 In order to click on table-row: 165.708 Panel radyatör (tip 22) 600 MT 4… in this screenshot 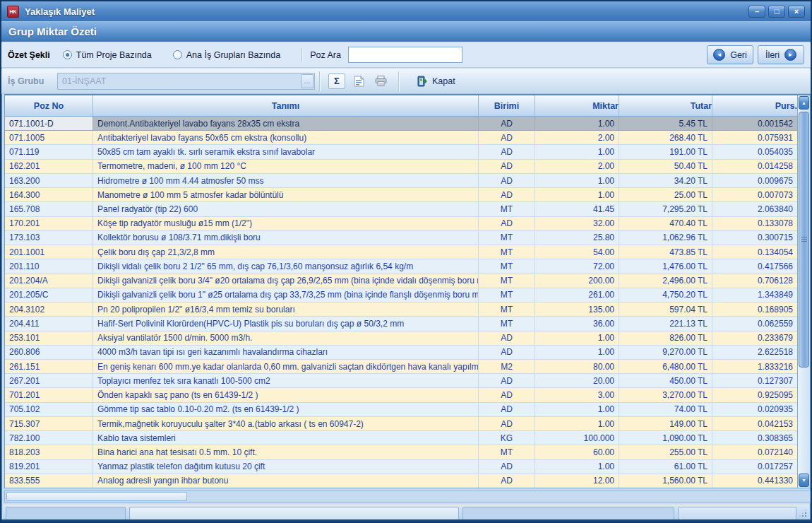, I will do `click(401, 209)`.